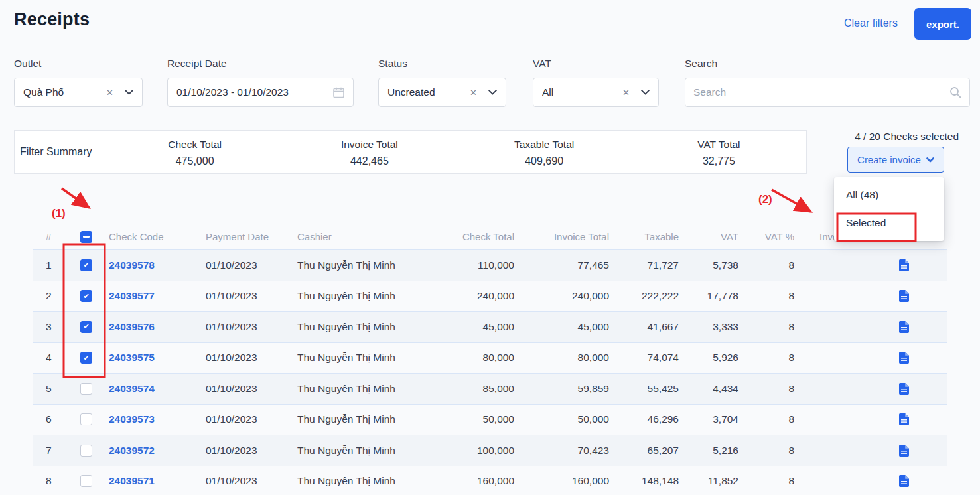  I want to click on chevron-down-icon, so click(645, 92).